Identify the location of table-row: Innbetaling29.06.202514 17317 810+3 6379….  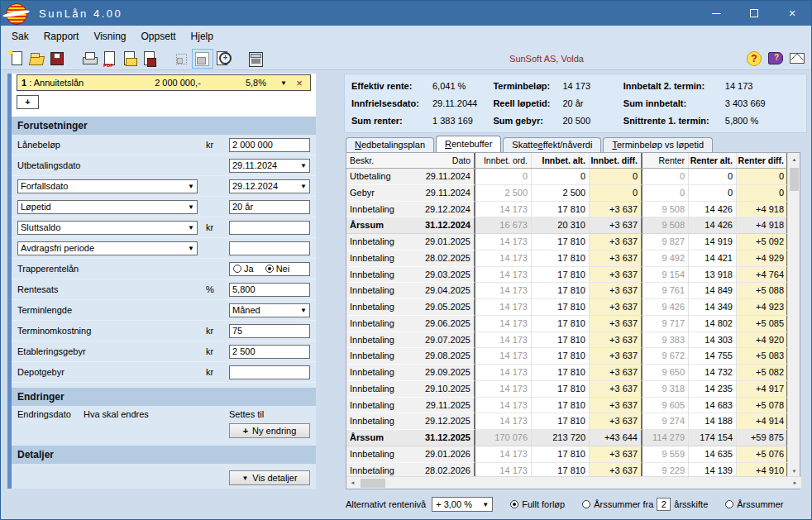
(567, 324).